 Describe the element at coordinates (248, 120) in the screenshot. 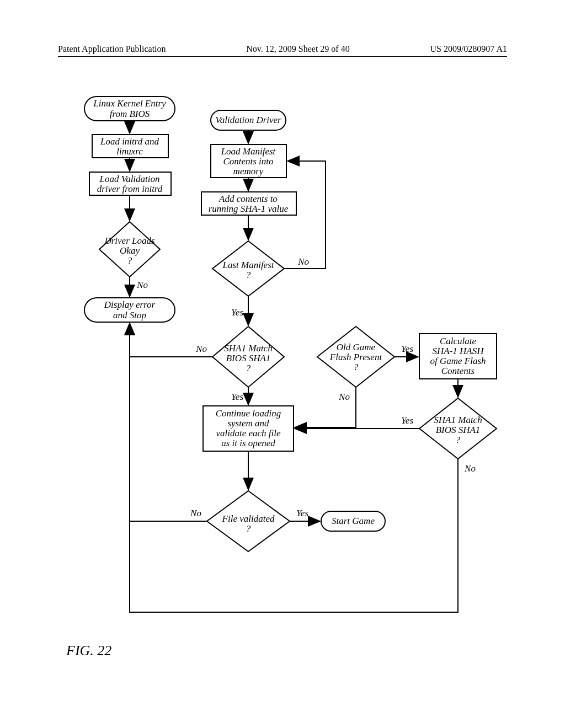

I see `node-validation-driver: Validation Driver` at that location.